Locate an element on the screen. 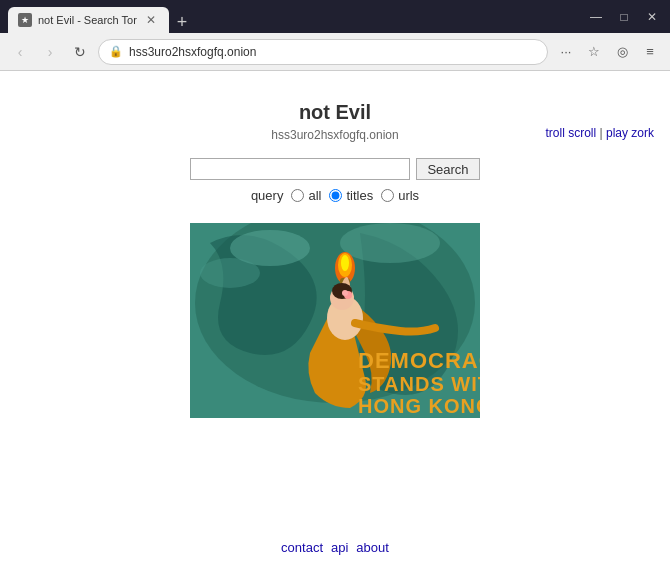 Image resolution: width=670 pixels, height=573 pixels. title-bar: ★ not Evil - Search Tor ✕ + — □ ✕ is located at coordinates (335, 16).